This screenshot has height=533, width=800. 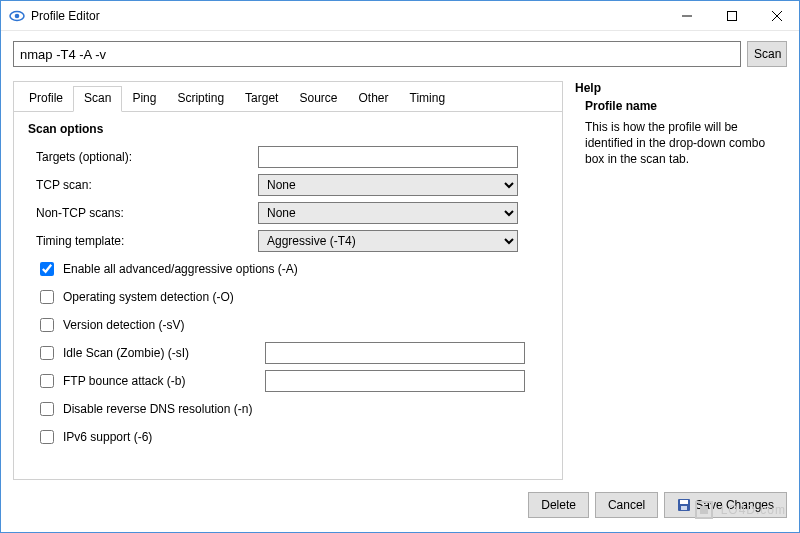 What do you see at coordinates (400, 16) in the screenshot?
I see `titlebar: Profile Editor` at bounding box center [400, 16].